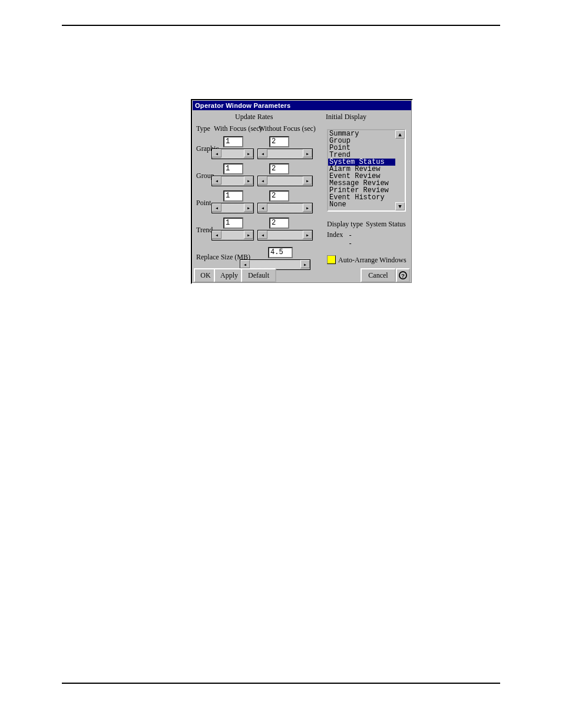 This screenshot has width=562, height=728. I want to click on replace-size-input: 4.5, so click(280, 252).